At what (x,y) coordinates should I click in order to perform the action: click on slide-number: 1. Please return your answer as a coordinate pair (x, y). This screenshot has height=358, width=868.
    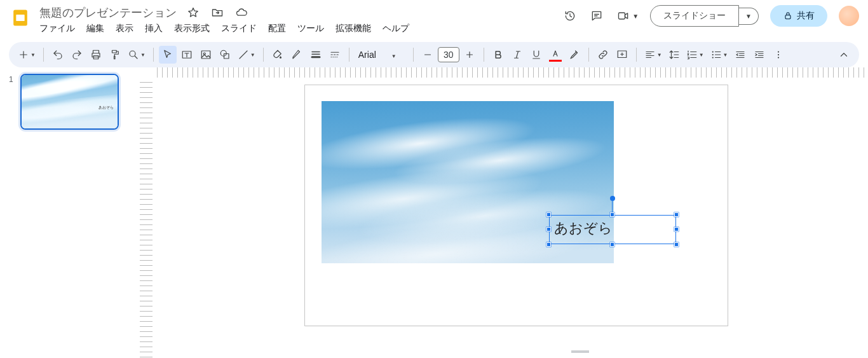
    Looking at the image, I should click on (12, 102).